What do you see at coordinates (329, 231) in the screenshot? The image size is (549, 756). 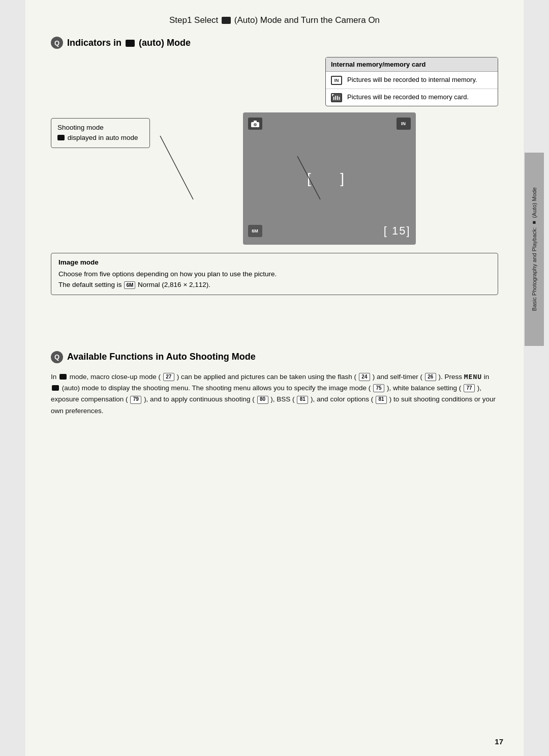 I see `screen-bottom: 6M [ 15]` at bounding box center [329, 231].